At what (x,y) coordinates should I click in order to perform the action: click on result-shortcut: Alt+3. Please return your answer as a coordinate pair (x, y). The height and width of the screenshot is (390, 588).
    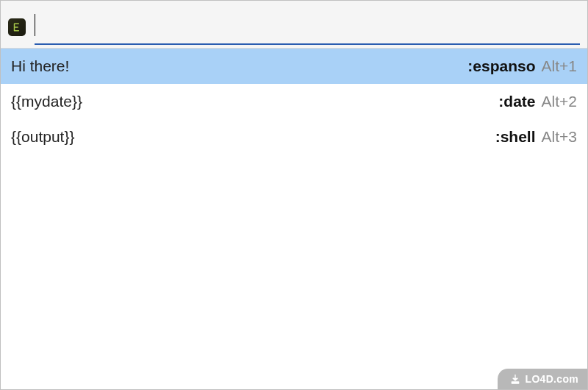
    Looking at the image, I should click on (559, 137).